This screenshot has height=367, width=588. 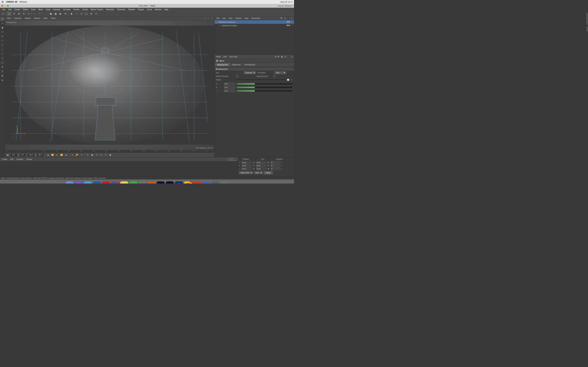 I want to click on viewport-down-btn: ↓, so click(x=208, y=18).